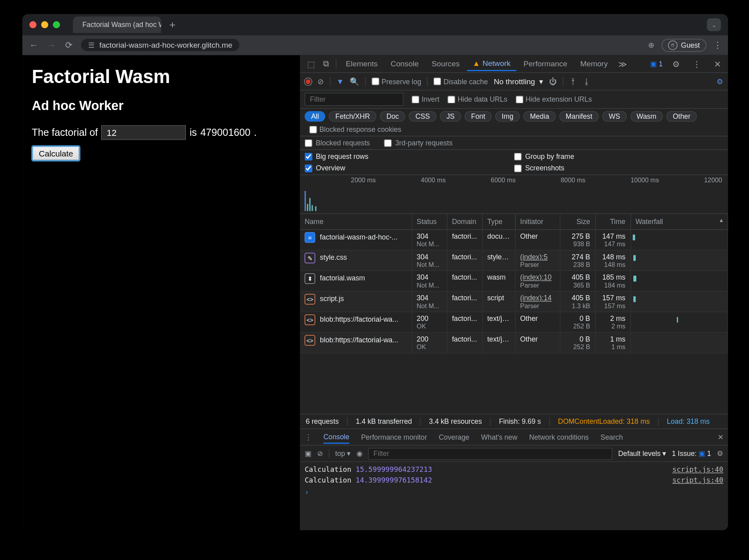  What do you see at coordinates (337, 143) in the screenshot?
I see `blocked-requests-check: Blocked requests` at bounding box center [337, 143].